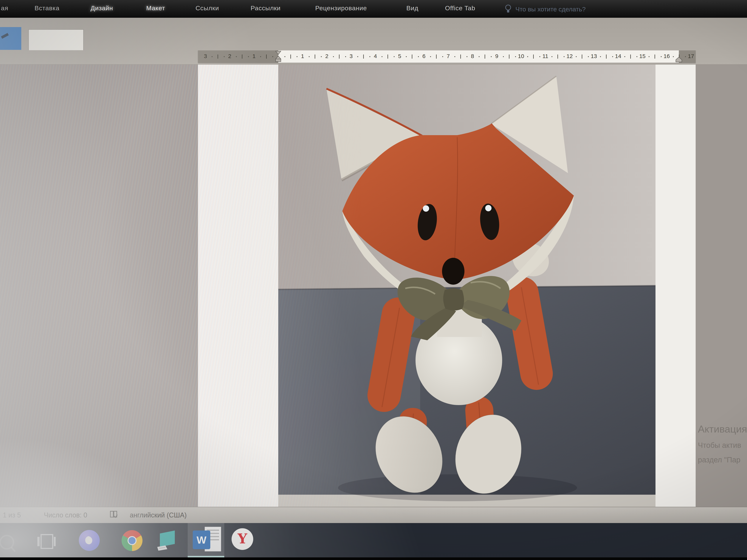  I want to click on ruler-number: 5, so click(400, 56).